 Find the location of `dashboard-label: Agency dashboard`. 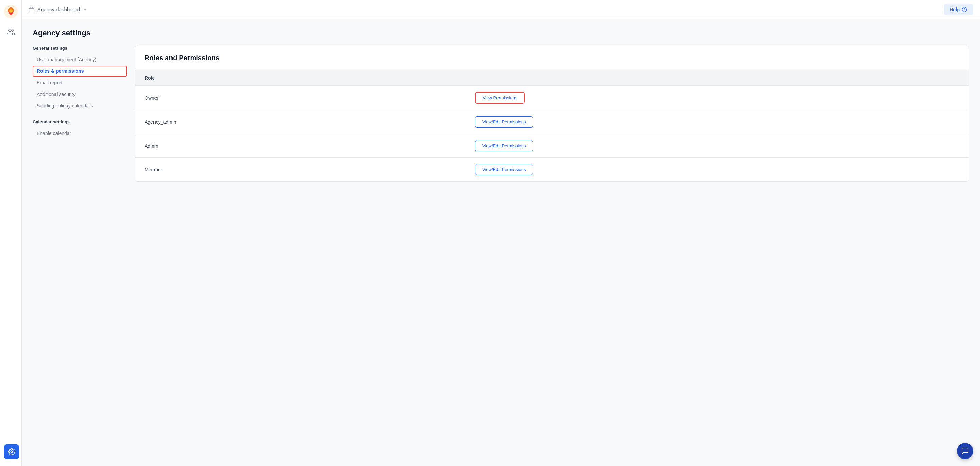

dashboard-label: Agency dashboard is located at coordinates (59, 9).